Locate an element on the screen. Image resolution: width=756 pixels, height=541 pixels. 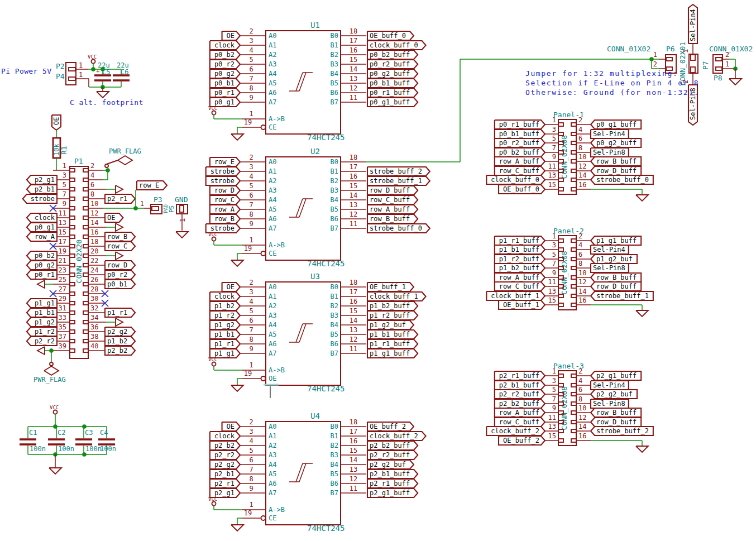
net-label: OE_buff_1 is located at coordinates (521, 305).